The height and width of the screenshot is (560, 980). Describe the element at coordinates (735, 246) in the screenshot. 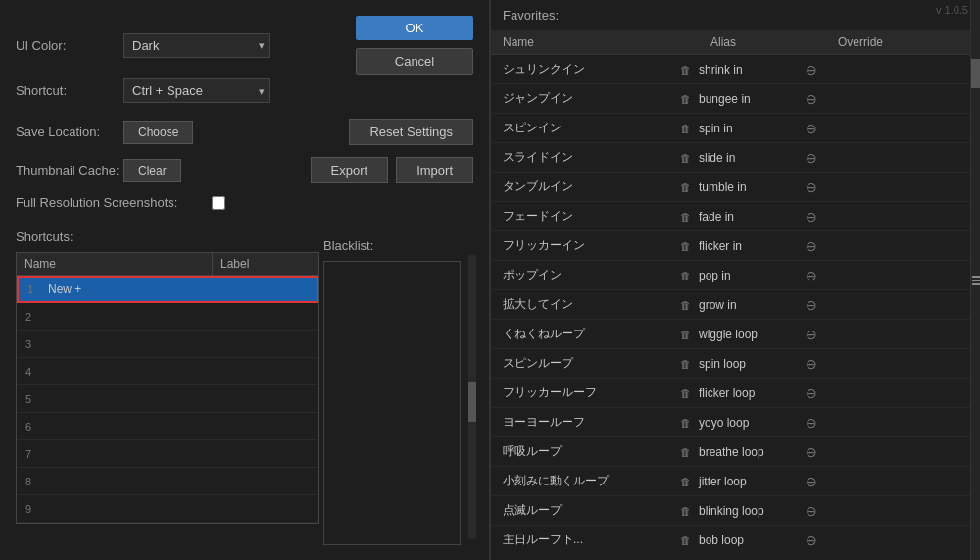

I see `favorites-row-7: フリッカーイン 🗑 flicker in ⊖` at that location.